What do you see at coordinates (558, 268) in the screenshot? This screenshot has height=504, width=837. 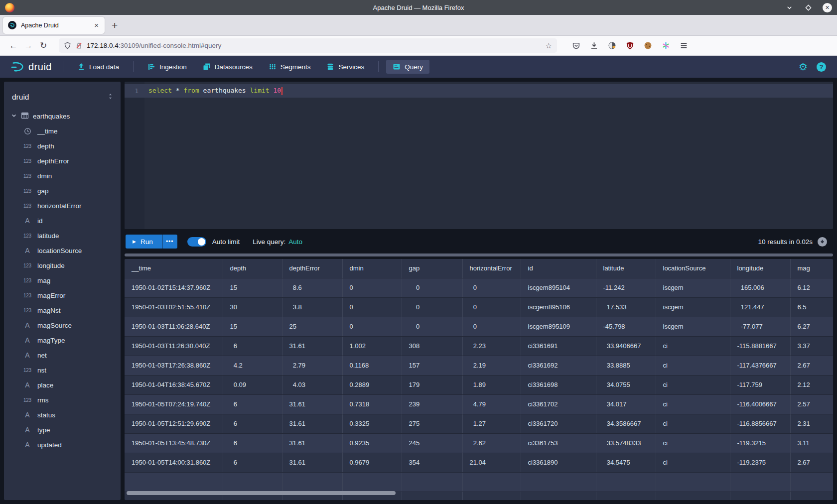 I see `column-header-id: id` at bounding box center [558, 268].